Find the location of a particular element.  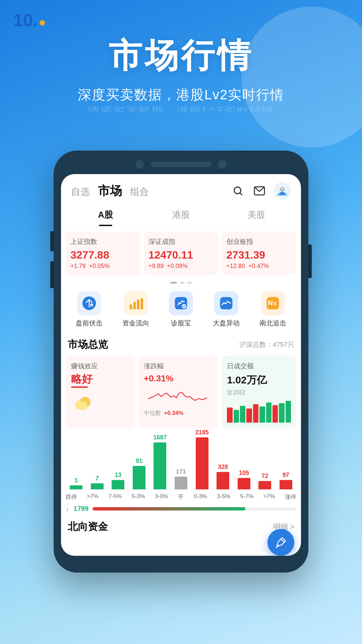

banner-subtitle-mirror: 深度买卖数据，港股Lv2实时行情 is located at coordinates (181, 109).